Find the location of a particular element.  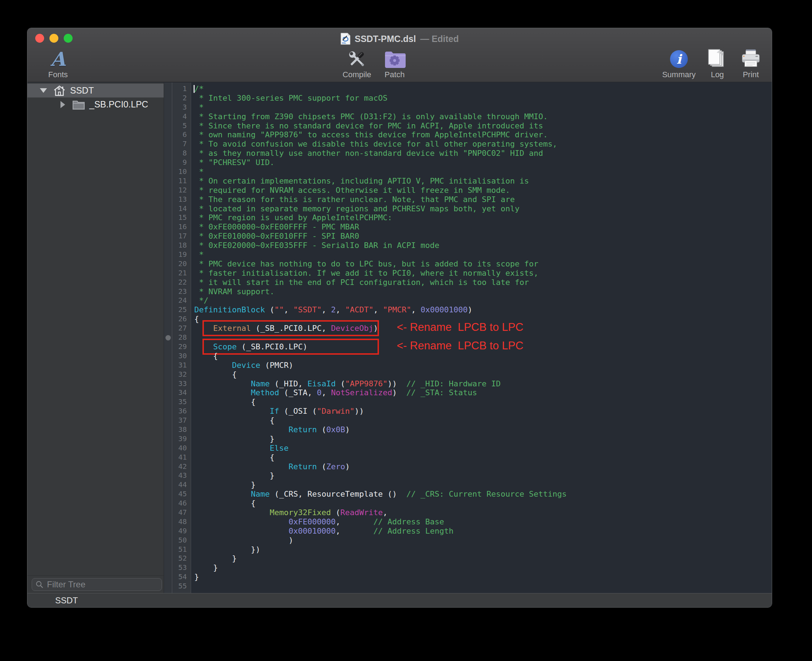

line-number: 19 is located at coordinates (177, 255).